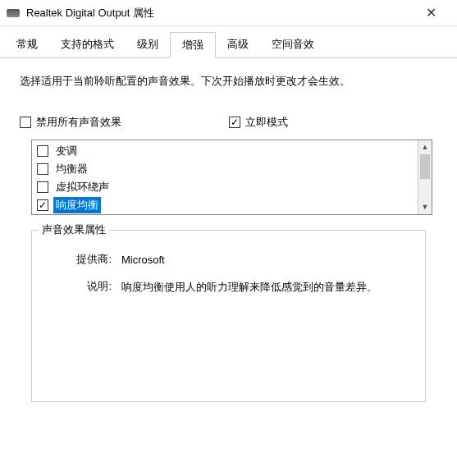 This screenshot has height=476, width=457. I want to click on top-options-row: 禁用所有声音效果 立即模式, so click(228, 122).